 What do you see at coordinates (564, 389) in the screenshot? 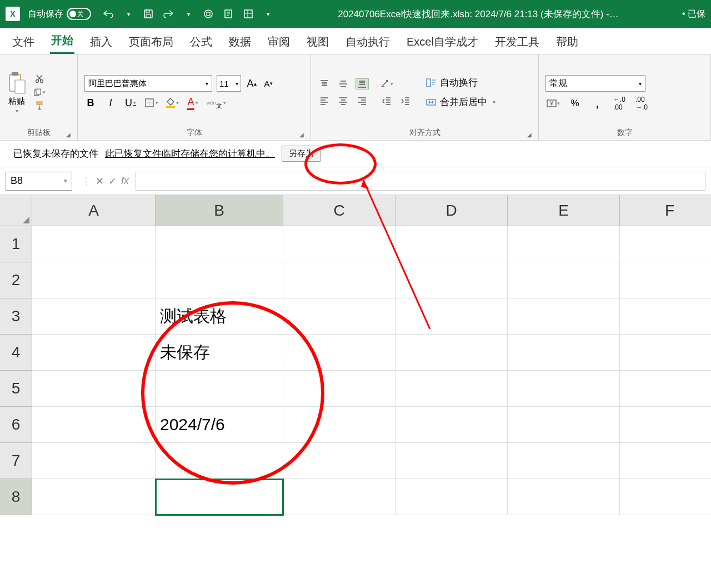
I see `cell-e5` at bounding box center [564, 389].